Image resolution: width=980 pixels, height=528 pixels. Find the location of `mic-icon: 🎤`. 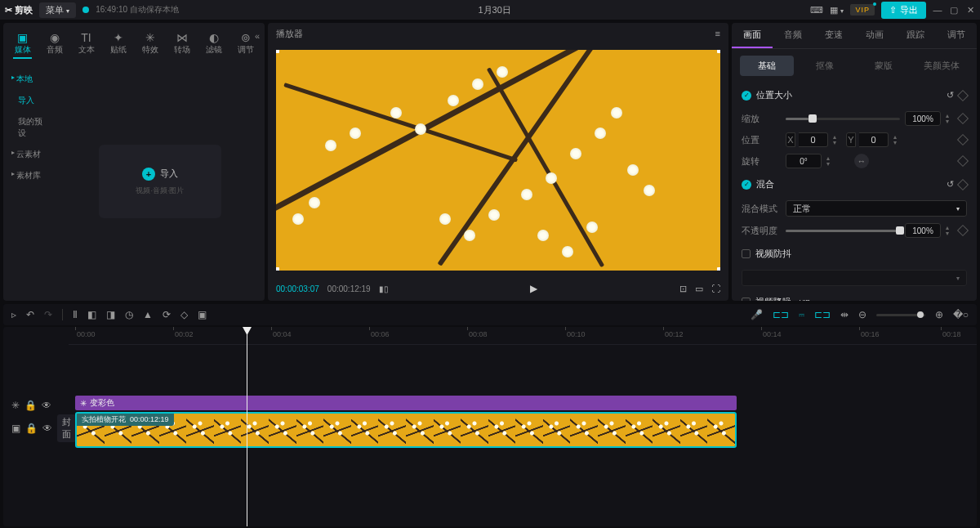

mic-icon: 🎤 is located at coordinates (756, 315).